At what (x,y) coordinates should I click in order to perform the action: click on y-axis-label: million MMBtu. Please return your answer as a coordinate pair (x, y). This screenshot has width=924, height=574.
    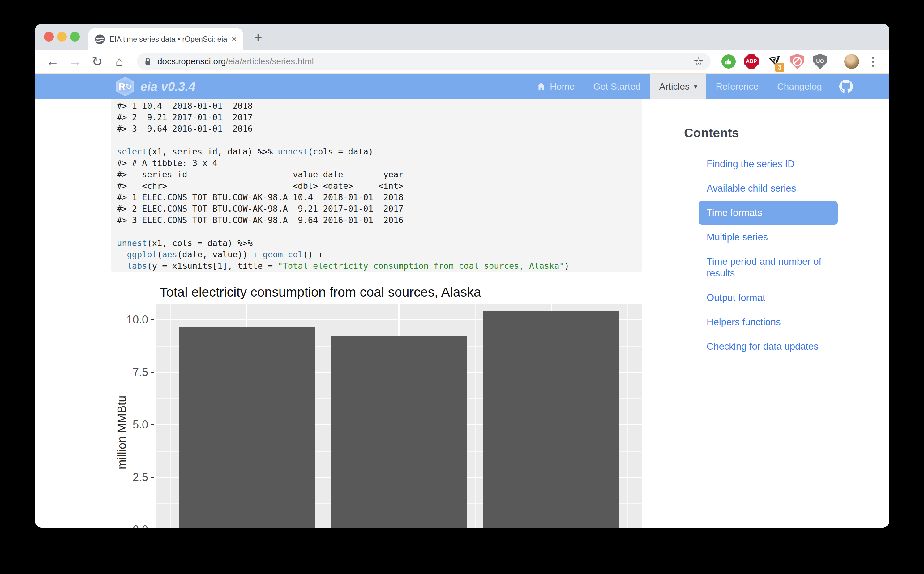
    Looking at the image, I should click on (122, 433).